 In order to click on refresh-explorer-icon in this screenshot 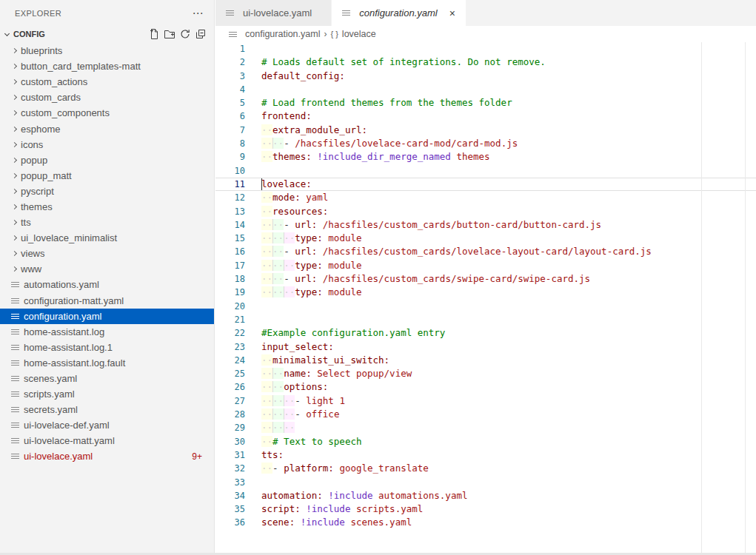, I will do `click(185, 34)`.